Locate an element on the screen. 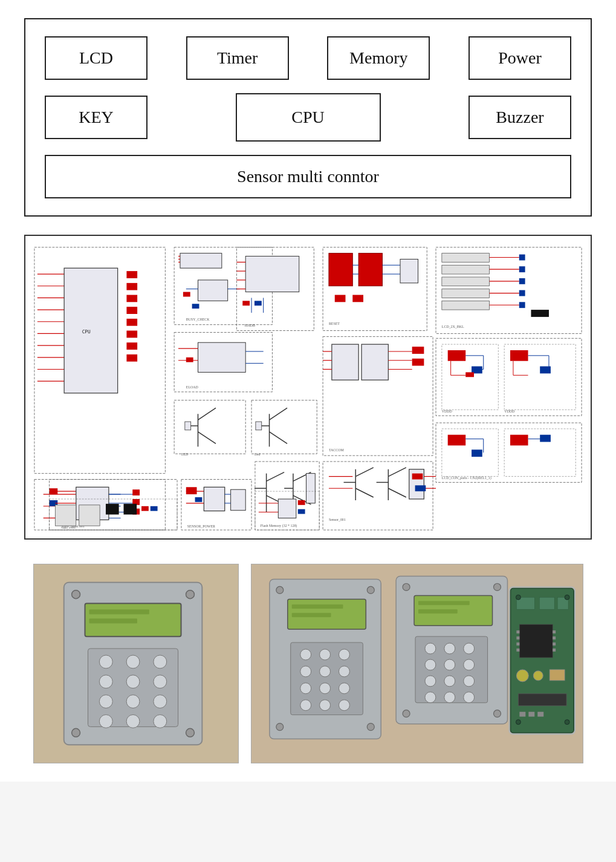 The image size is (616, 862). svg-text: LCD_CON_ports - CN2(REL1_1) is located at coordinates (467, 479).